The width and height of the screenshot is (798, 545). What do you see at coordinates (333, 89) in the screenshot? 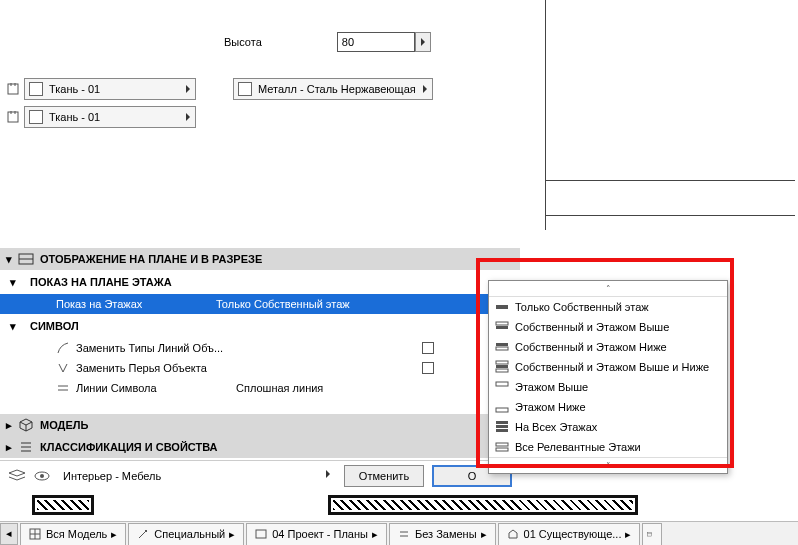
I see `metal-material: Металл - Сталь Нержавеющая` at bounding box center [333, 89].